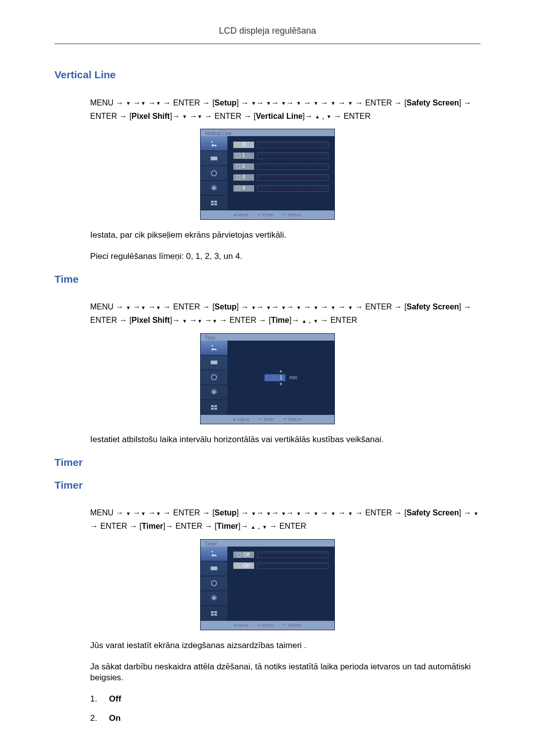 This screenshot has width=535, height=756. What do you see at coordinates (285, 256) in the screenshot?
I see `vertical-desc-2: Pieci regulēšanas līmeņi: 0, 1, 2, 3, un…` at bounding box center [285, 256].